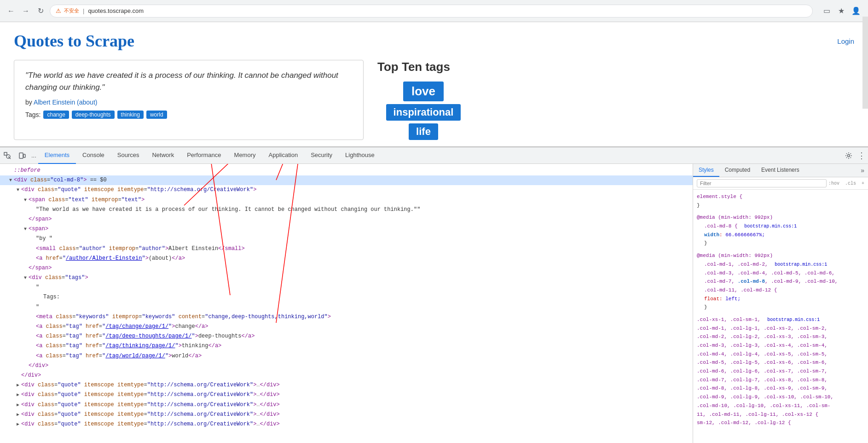 The image size is (868, 443). Describe the element at coordinates (346, 239) in the screenshot. I see `elem-by-text: "by "` at that location.